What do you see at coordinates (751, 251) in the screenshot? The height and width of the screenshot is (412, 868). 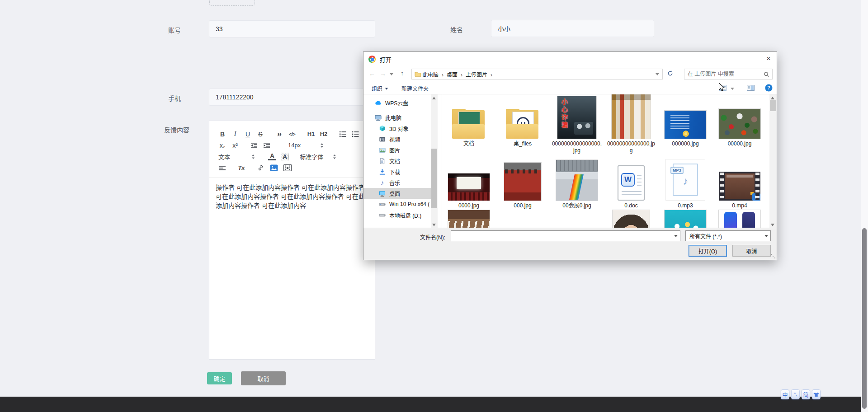 I see `dialog-cancel-button: 取消` at bounding box center [751, 251].